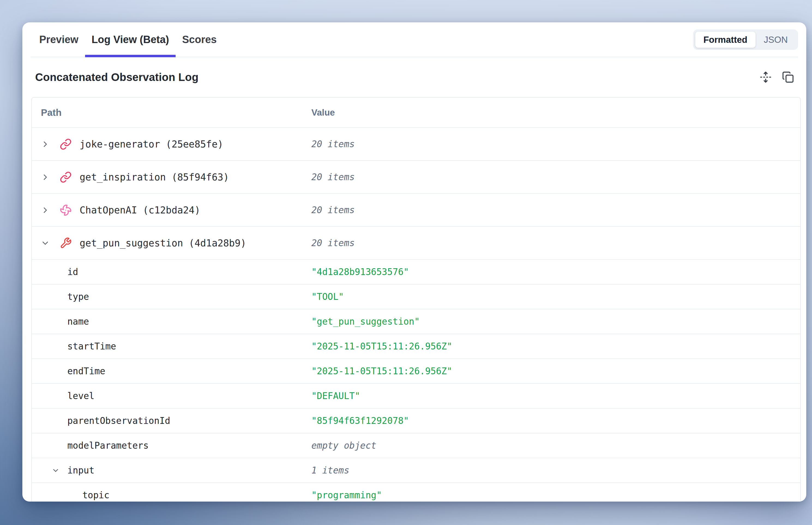 The width and height of the screenshot is (812, 525). I want to click on value-string: "4d1a28b913653576", so click(556, 272).